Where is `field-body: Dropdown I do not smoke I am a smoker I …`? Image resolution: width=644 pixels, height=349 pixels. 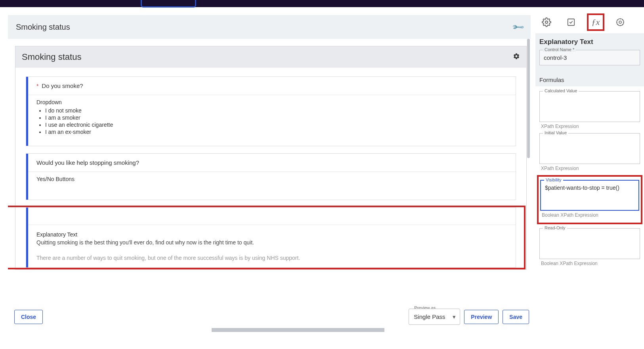
field-body: Dropdown I do not smoke I am a smoker I … is located at coordinates (271, 120).